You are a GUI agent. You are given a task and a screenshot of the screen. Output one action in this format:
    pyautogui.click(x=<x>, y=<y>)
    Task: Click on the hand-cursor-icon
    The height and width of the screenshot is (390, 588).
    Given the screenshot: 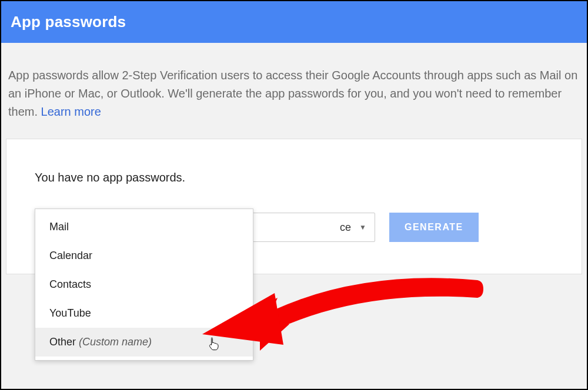 What is the action you would take?
    pyautogui.click(x=214, y=345)
    